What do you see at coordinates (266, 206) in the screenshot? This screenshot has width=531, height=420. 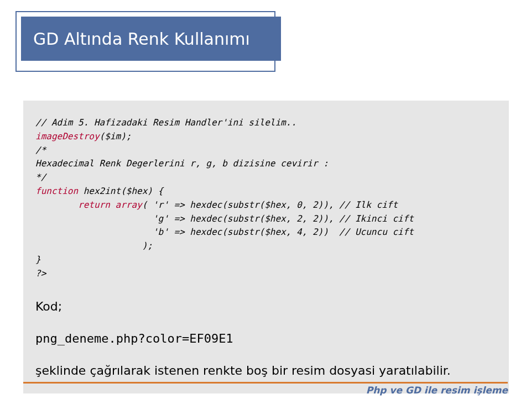 I see `code-line: return array( 'r' => hexdec(substr($hex,…` at bounding box center [266, 206].